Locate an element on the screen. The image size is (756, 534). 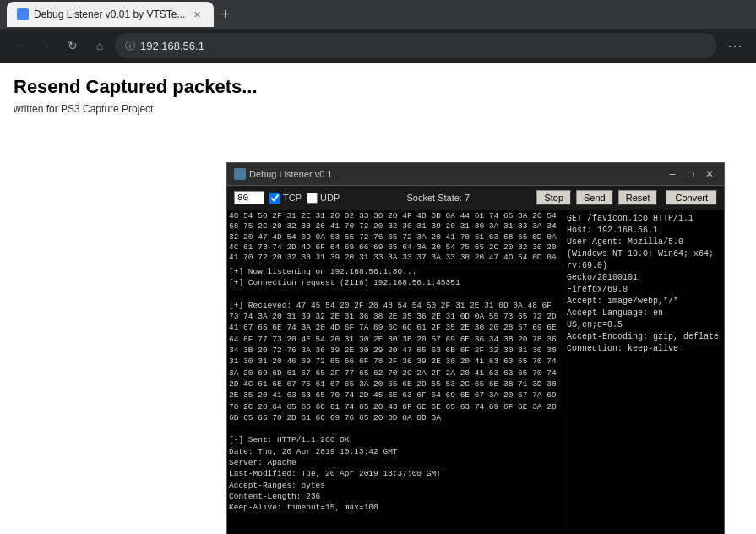
new-tab-button: + is located at coordinates (225, 15).